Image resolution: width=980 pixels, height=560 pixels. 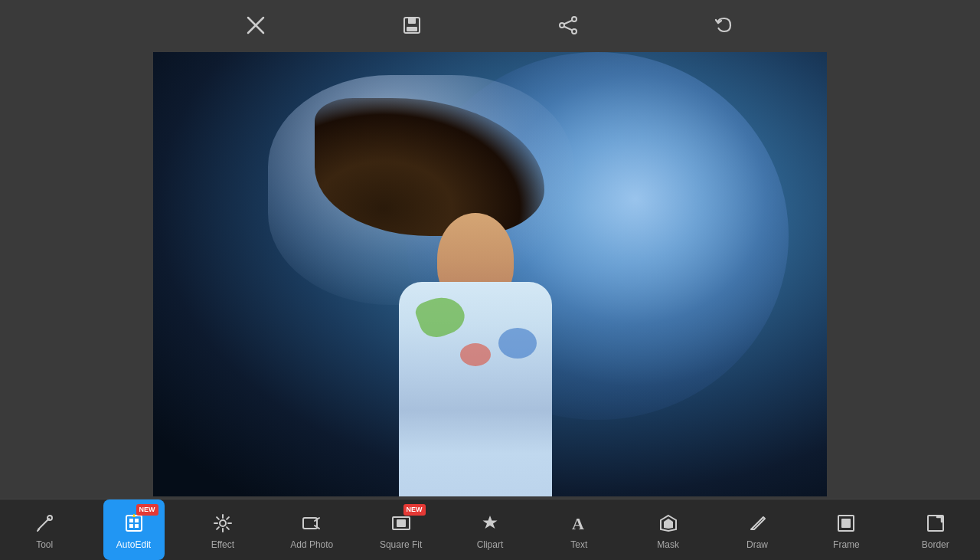 What do you see at coordinates (147, 510) in the screenshot?
I see `autoedit-new-badge: NEW` at bounding box center [147, 510].